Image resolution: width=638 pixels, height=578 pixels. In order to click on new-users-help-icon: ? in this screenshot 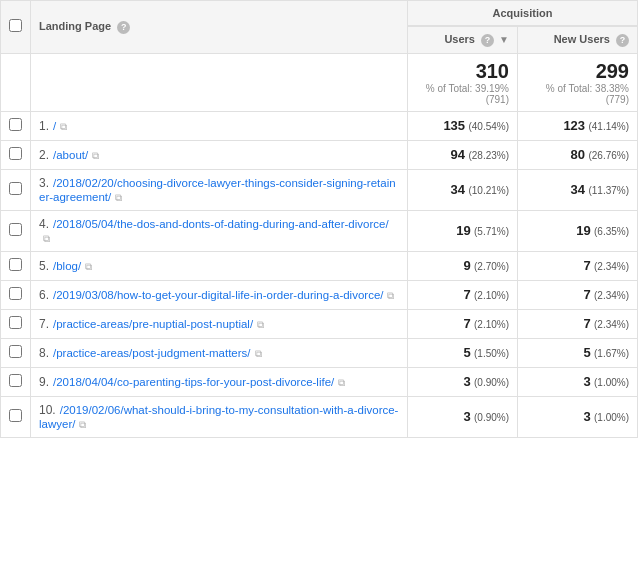, I will do `click(622, 40)`.